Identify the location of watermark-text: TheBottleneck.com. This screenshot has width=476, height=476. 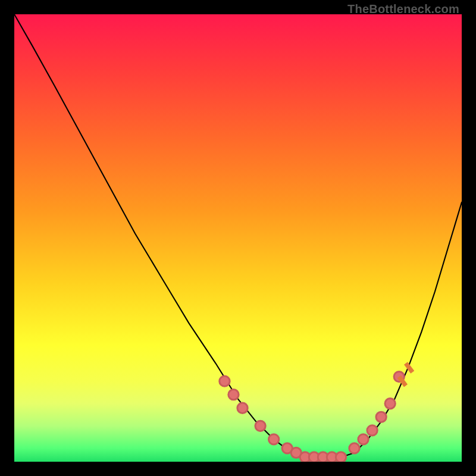
(403, 10).